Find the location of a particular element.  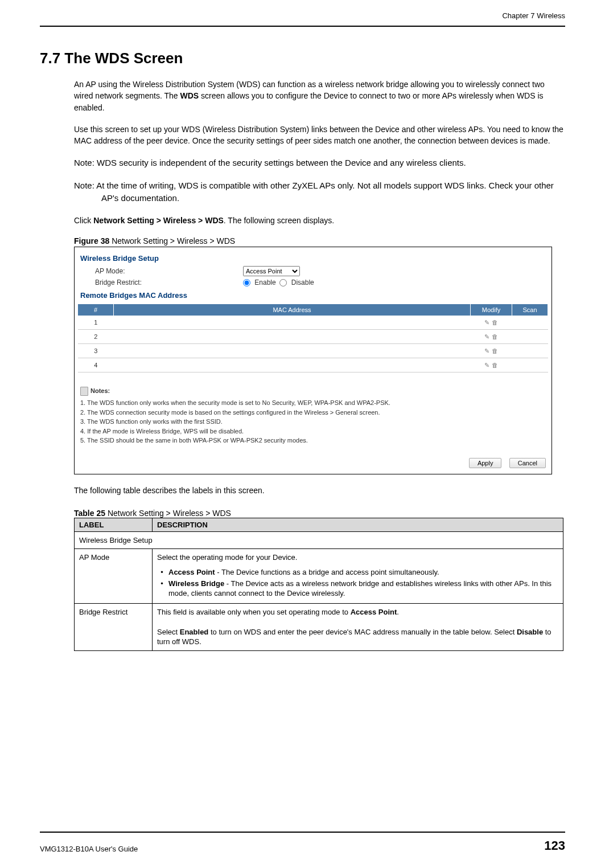

row-label: Bridge Restrict is located at coordinates (114, 627).